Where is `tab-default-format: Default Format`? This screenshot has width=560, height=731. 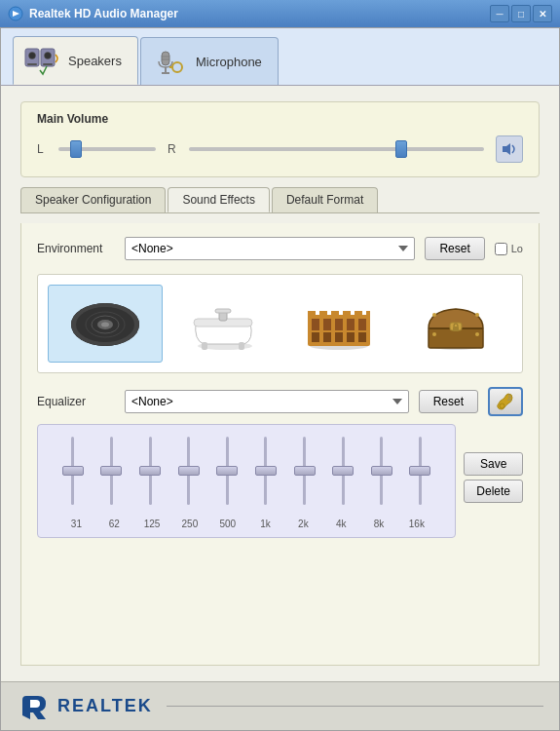 tab-default-format: Default Format is located at coordinates (325, 200).